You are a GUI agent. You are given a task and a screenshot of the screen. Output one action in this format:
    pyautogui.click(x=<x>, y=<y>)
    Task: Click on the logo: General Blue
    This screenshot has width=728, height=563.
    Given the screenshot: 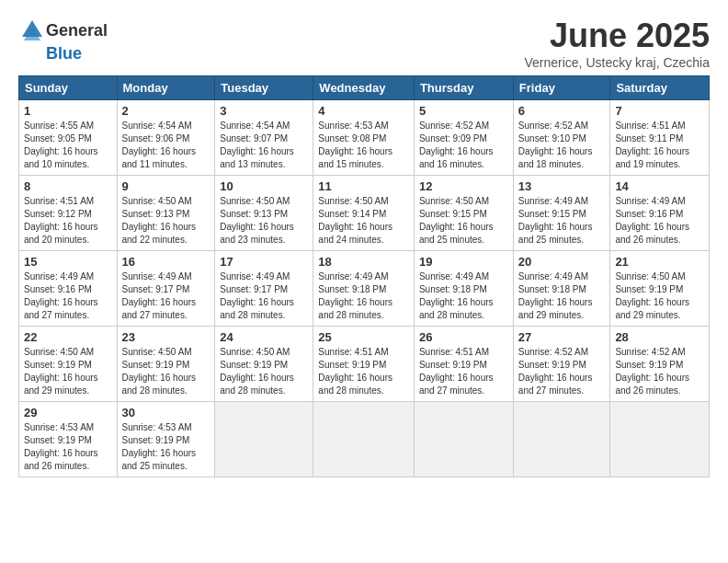 What is the action you would take?
    pyautogui.click(x=63, y=40)
    